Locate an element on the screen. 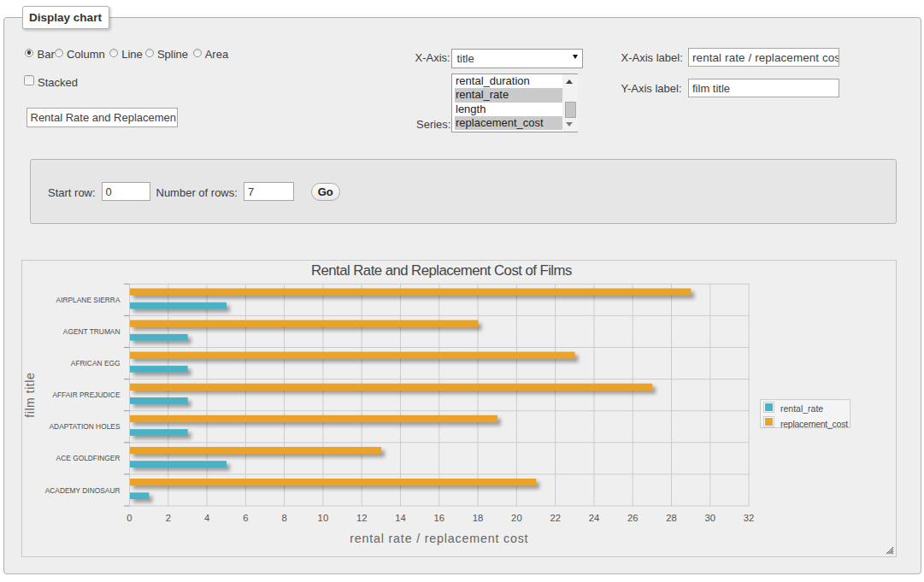 This screenshot has height=582, width=924. svg-text: 2 is located at coordinates (168, 518).